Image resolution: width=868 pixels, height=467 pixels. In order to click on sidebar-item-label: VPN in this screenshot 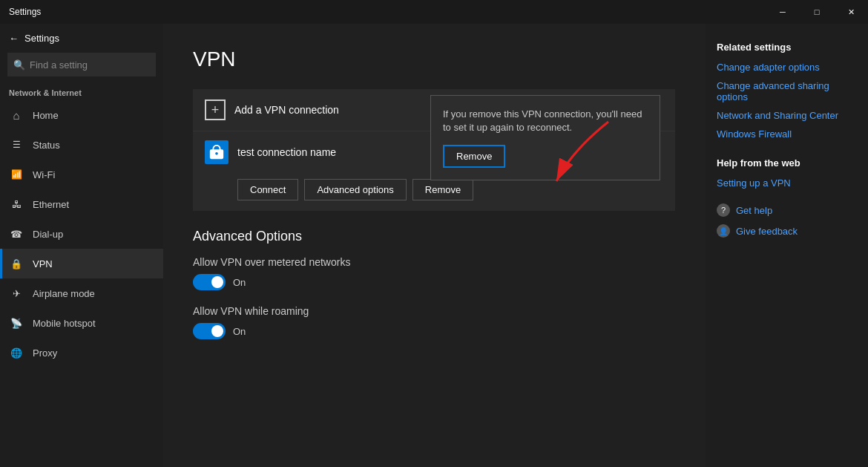, I will do `click(43, 264)`.